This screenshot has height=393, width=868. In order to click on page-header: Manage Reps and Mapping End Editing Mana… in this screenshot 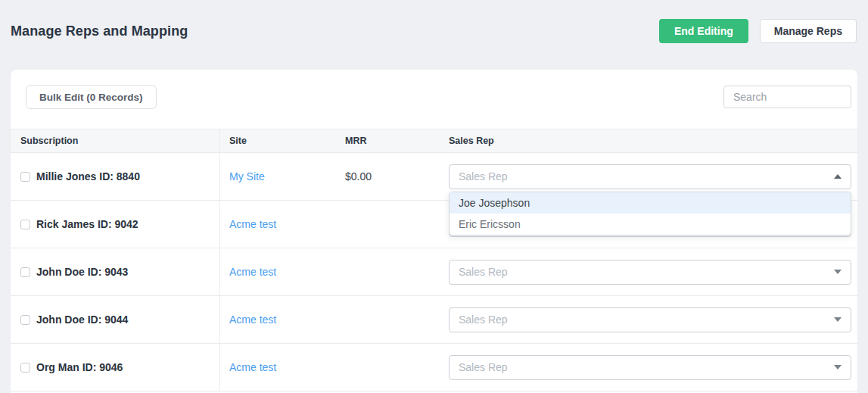, I will do `click(434, 21)`.